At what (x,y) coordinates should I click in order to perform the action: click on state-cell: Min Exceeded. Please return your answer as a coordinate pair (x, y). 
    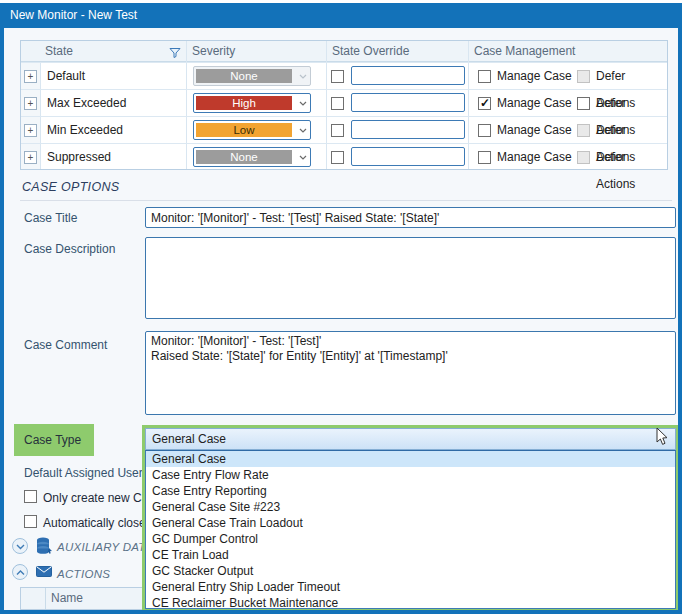
    Looking at the image, I should click on (85, 130).